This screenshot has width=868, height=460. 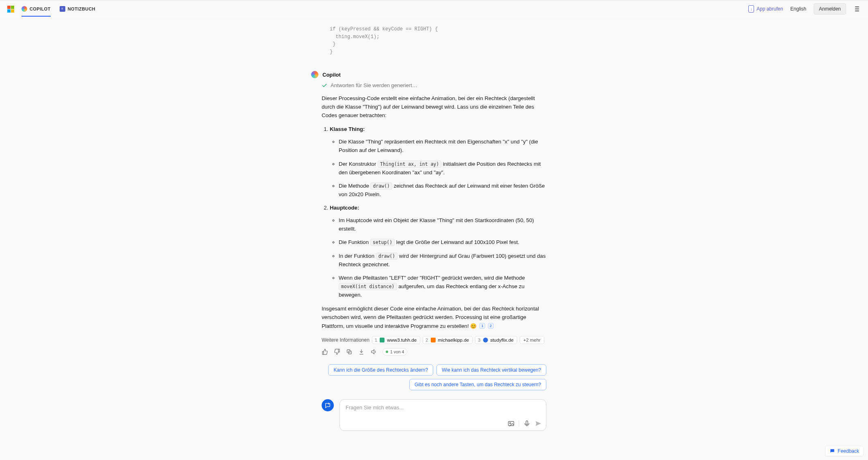 I want to click on send-icon, so click(x=538, y=424).